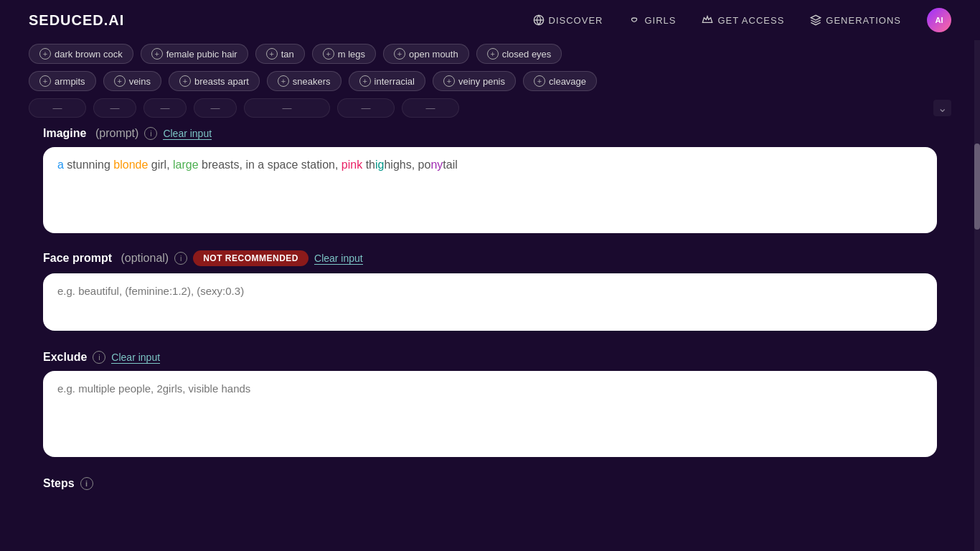  Describe the element at coordinates (567, 82) in the screenshot. I see `tag-label: cleavage` at that location.